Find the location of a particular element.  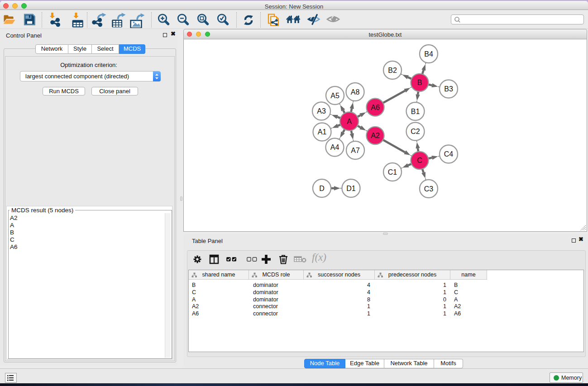

svg-text: B4 is located at coordinates (429, 54).